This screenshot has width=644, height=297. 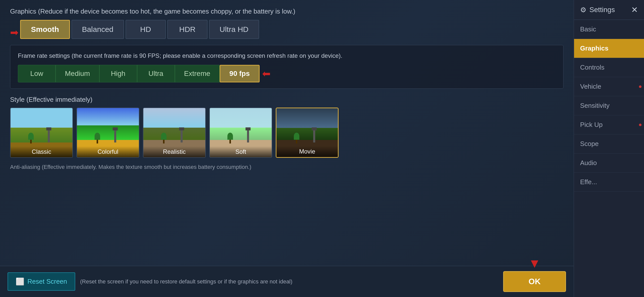 What do you see at coordinates (609, 48) in the screenshot?
I see `sidebar-item-graphics: Graphics` at bounding box center [609, 48].